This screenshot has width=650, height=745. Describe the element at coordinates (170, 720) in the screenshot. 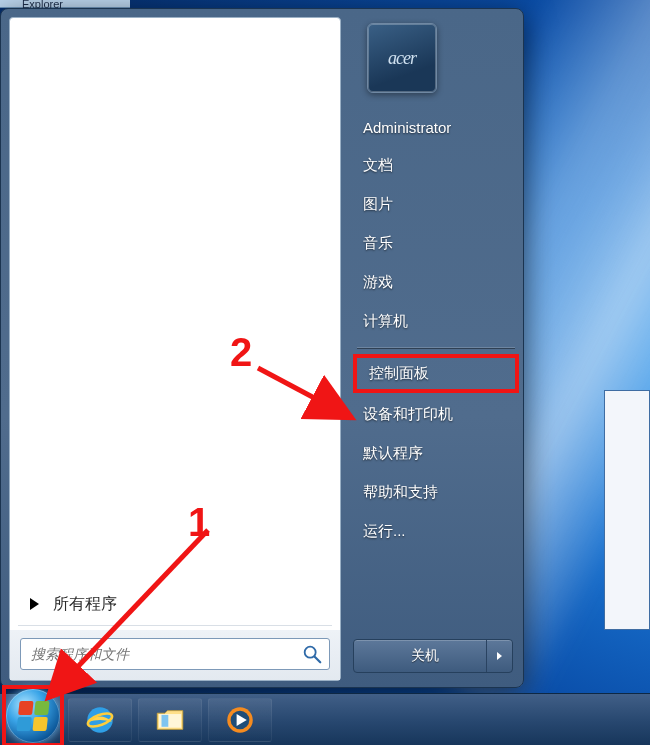

I see `folder-icon` at that location.